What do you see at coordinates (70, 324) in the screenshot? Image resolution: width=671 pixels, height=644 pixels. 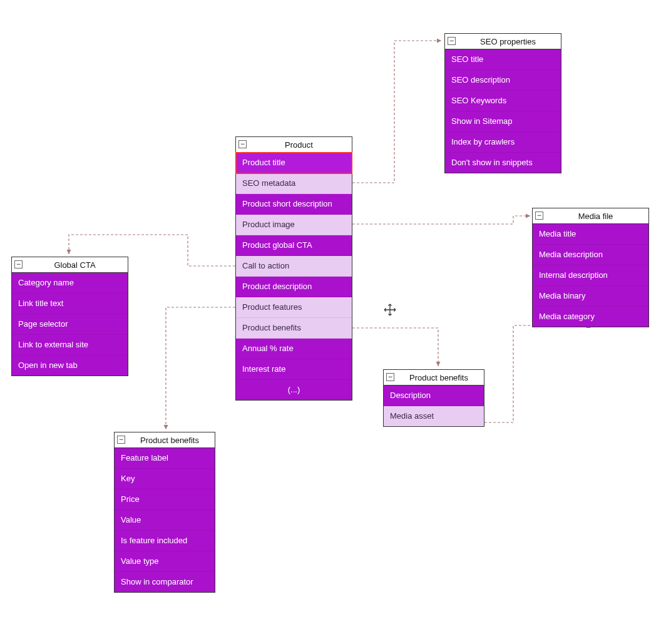 I see `field-page-selector: Page selector` at bounding box center [70, 324].